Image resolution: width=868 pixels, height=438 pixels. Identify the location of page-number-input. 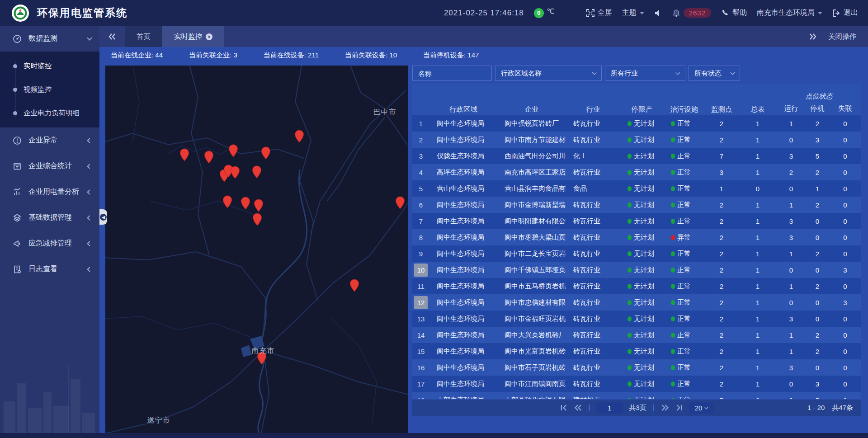
(609, 408).